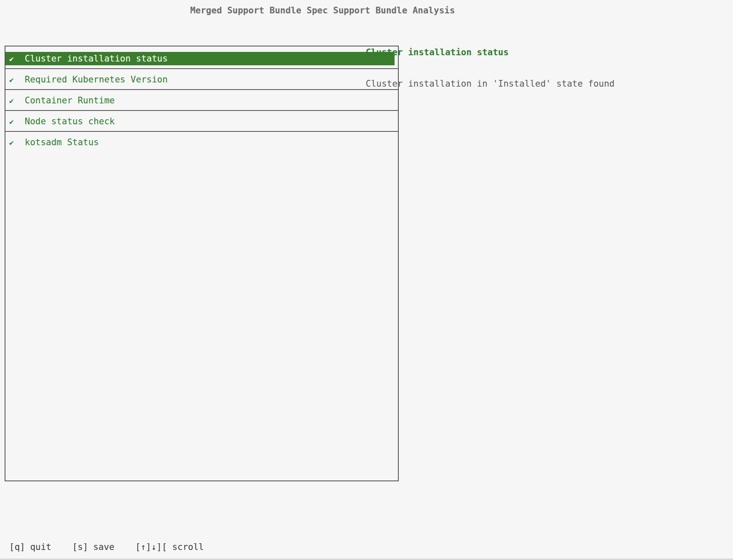 This screenshot has height=560, width=733. I want to click on footer-shortcut: [↑]↓][ scroll, so click(170, 547).